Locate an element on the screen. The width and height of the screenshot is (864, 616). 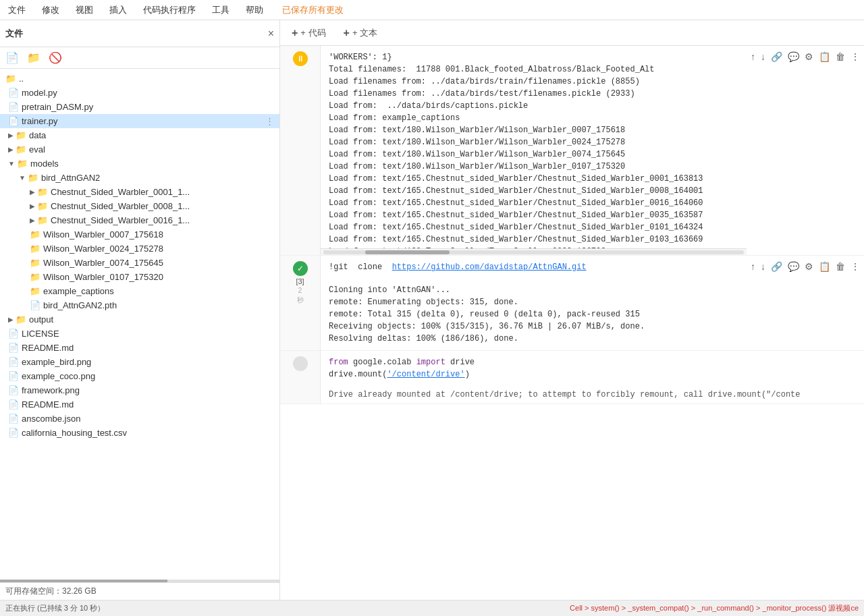
cell-toolbar-3: ↑ ↓ 🔗 💬 ⚙ 📋 🗑 ⋮ is located at coordinates (805, 303).